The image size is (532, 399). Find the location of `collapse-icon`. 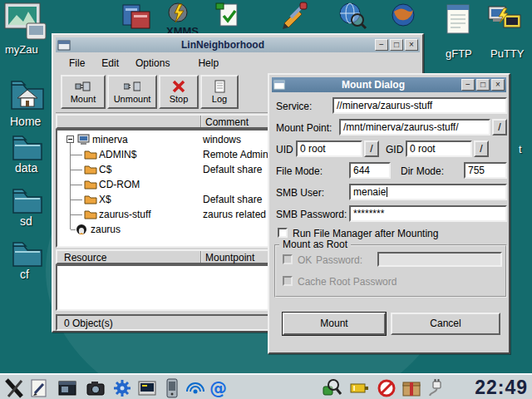

collapse-icon is located at coordinates (70, 140).